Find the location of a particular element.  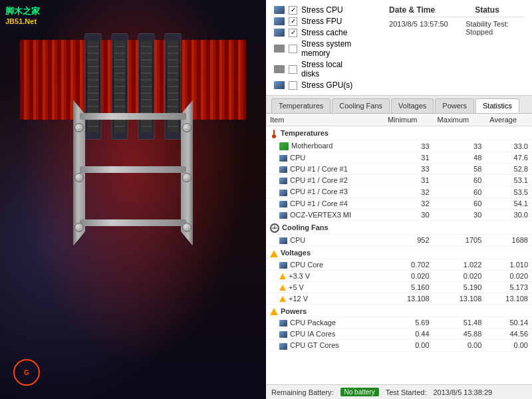

row-max: 0.020 is located at coordinates (460, 275).